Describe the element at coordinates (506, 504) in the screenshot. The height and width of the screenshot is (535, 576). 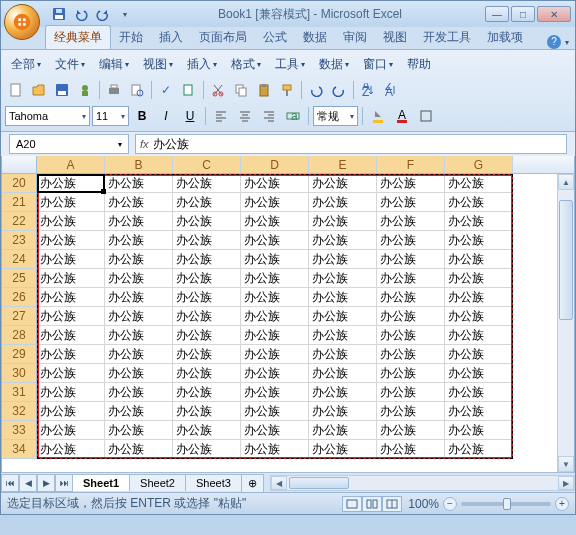
I see `zoom-slider` at that location.